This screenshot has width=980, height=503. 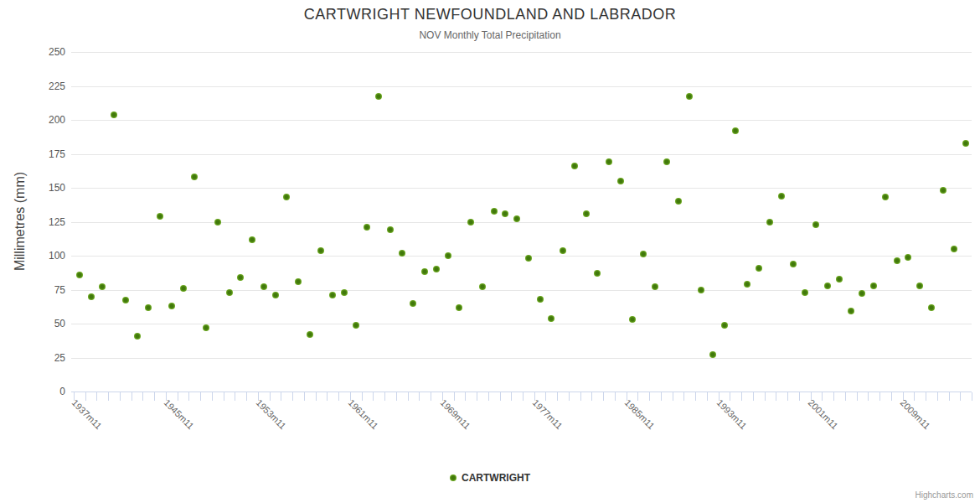 What do you see at coordinates (363, 414) in the screenshot?
I see `x-axis-label: 1961m11` at bounding box center [363, 414].